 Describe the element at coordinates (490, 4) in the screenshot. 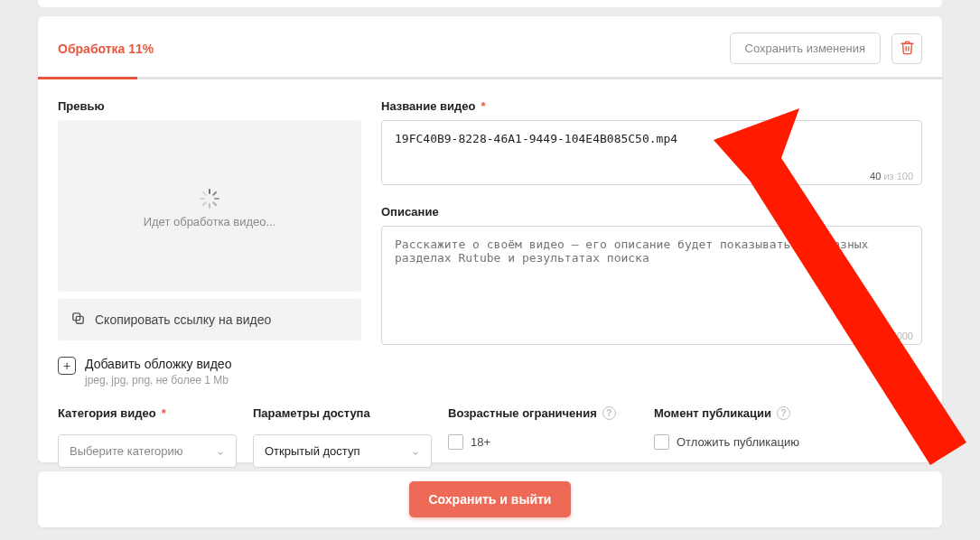

I see `card-edge-top` at that location.